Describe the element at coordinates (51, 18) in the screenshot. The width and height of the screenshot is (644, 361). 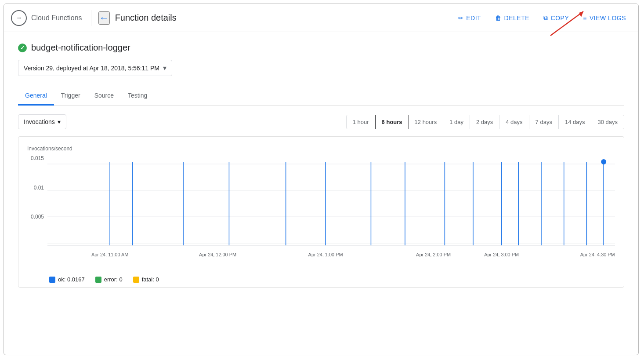
I see `app-logo: ··· Cloud Functions` at that location.